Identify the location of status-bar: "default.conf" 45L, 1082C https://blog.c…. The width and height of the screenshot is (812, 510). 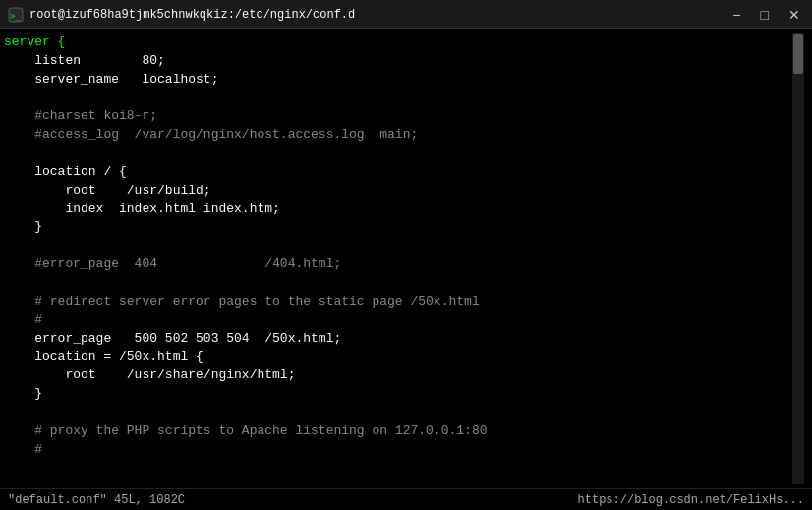
(406, 499).